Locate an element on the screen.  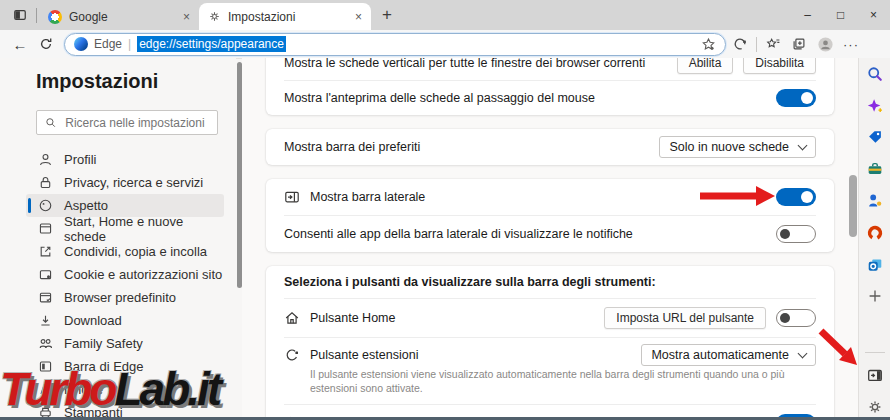
sidebar-outlook-button is located at coordinates (875, 265).